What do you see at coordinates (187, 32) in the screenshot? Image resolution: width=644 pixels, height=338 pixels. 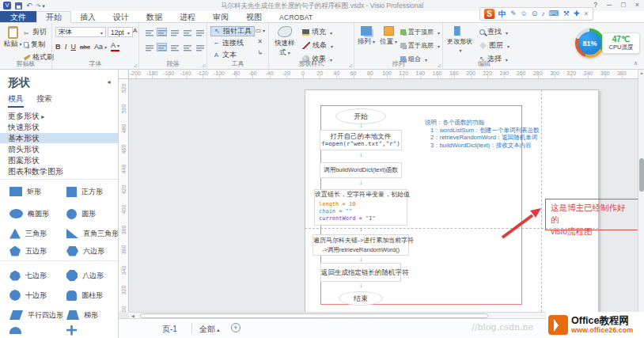 I see `bullets-icon` at bounding box center [187, 32].